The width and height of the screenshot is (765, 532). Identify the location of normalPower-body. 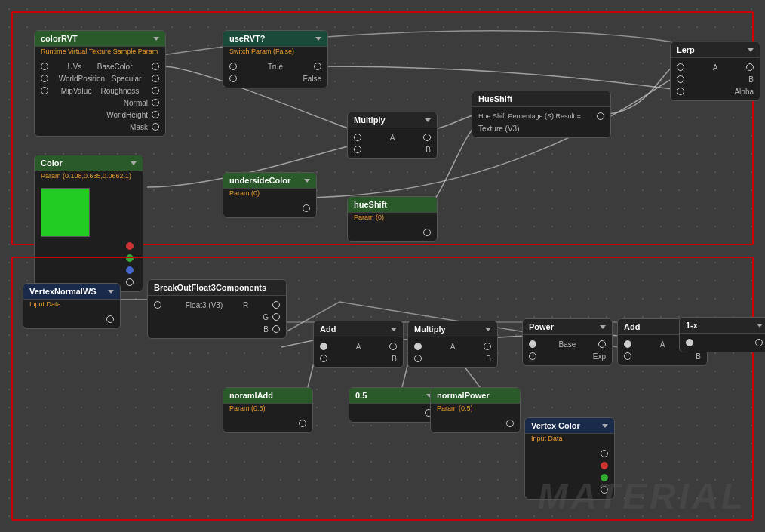
(475, 423).